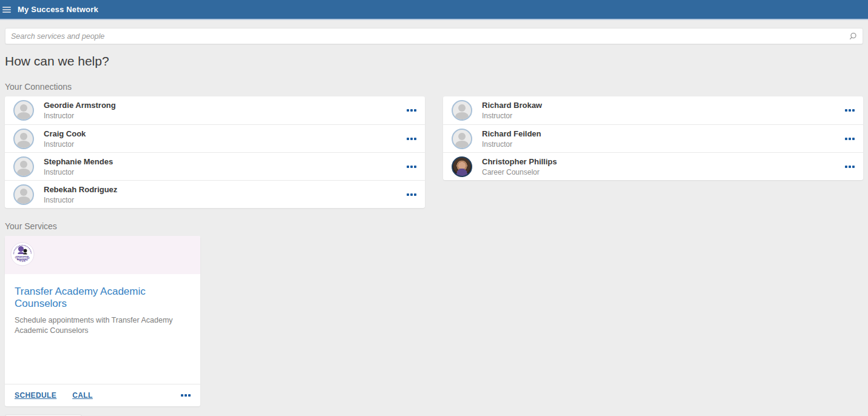  Describe the element at coordinates (7, 10) in the screenshot. I see `menu-icon` at that location.